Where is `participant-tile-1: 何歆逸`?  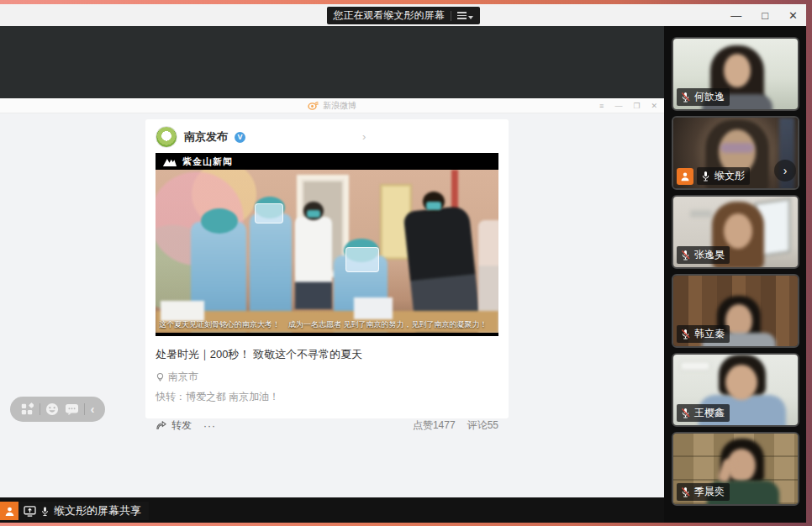
participant-tile-1: 何歆逸 is located at coordinates (736, 74).